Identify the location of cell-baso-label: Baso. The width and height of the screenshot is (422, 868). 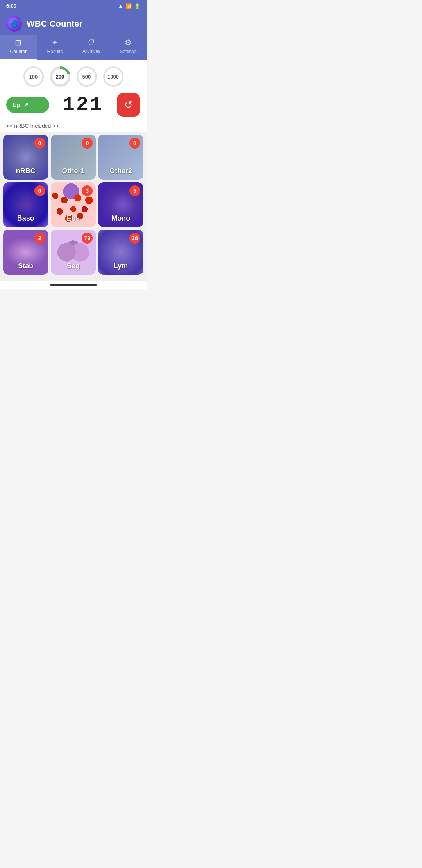
(26, 221).